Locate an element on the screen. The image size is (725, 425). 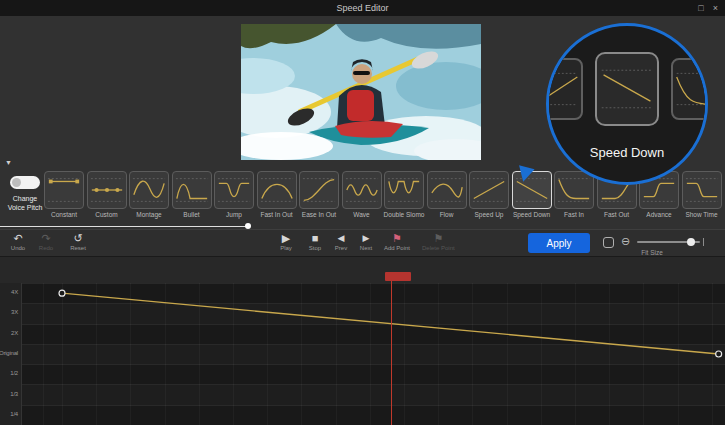
voice-pitch-label: Change Voice Pitch is located at coordinates (25, 203).